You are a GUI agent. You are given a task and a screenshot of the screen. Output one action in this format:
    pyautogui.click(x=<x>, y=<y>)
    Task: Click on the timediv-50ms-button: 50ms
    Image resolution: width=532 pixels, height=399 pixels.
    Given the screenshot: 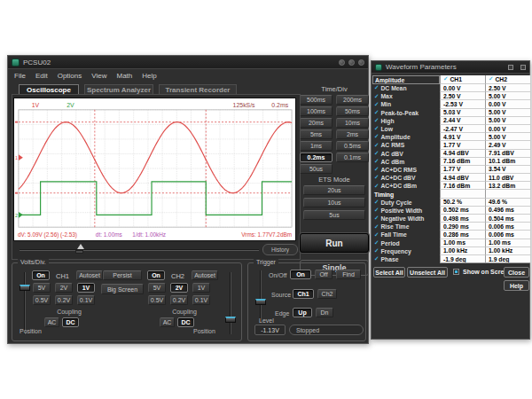 What is the action you would take?
    pyautogui.click(x=353, y=112)
    